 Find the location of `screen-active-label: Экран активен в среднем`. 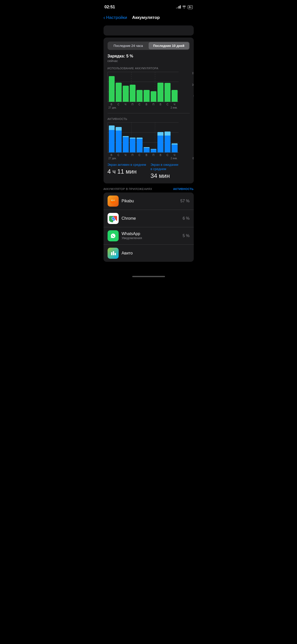

screen-active-label: Экран активен в среднем is located at coordinates (127, 165).